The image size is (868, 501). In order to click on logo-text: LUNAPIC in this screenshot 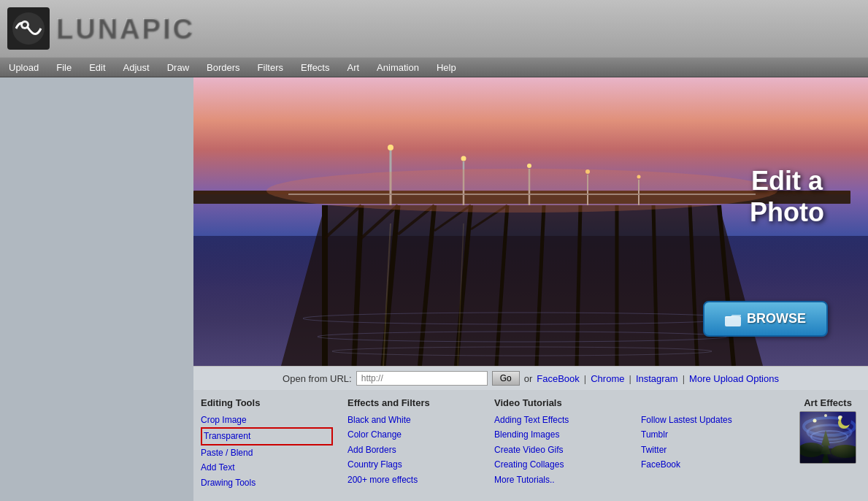, I will do `click(125, 29)`.